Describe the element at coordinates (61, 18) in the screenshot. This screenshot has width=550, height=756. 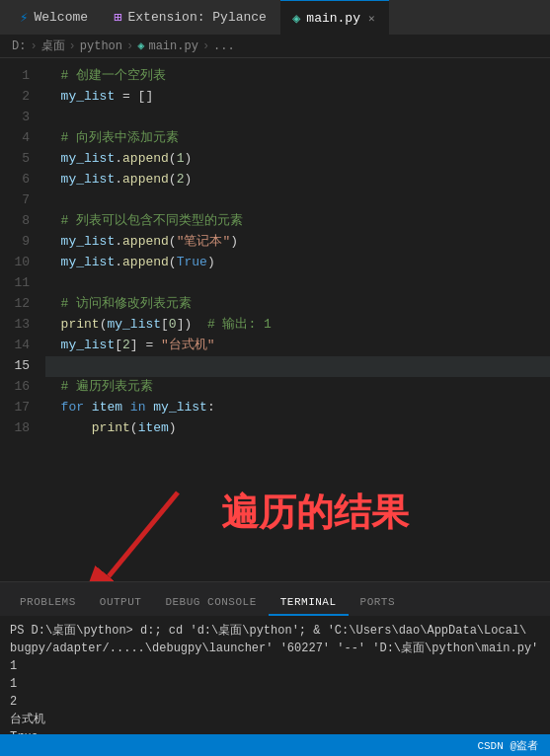
I see `tab-welcome-label: Welcome` at that location.